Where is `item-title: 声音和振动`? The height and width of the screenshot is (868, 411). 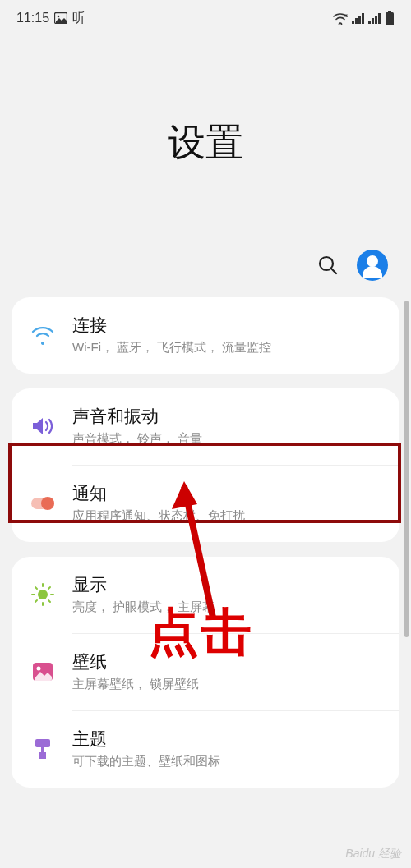
item-title: 声音和振动 is located at coordinates (228, 416).